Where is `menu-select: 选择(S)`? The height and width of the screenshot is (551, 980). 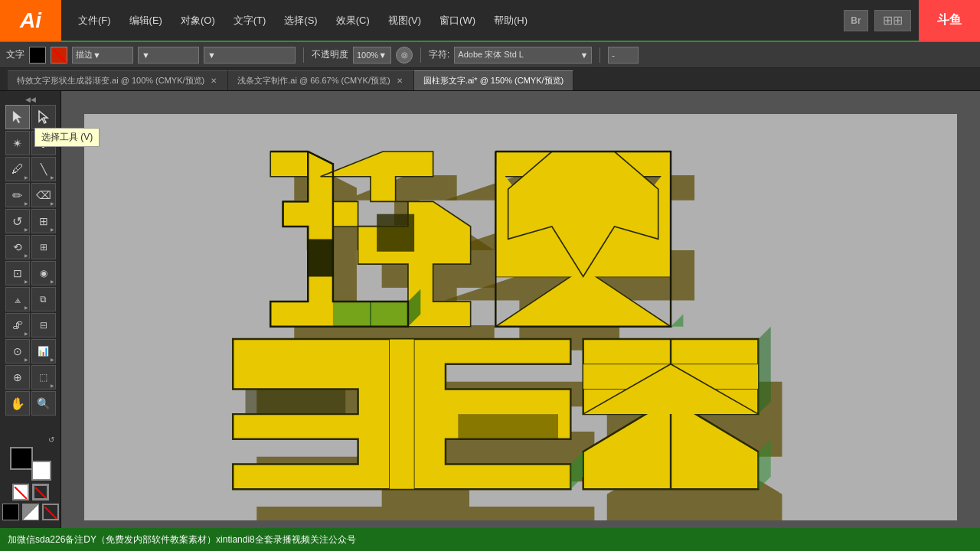 menu-select: 选择(S) is located at coordinates (300, 20).